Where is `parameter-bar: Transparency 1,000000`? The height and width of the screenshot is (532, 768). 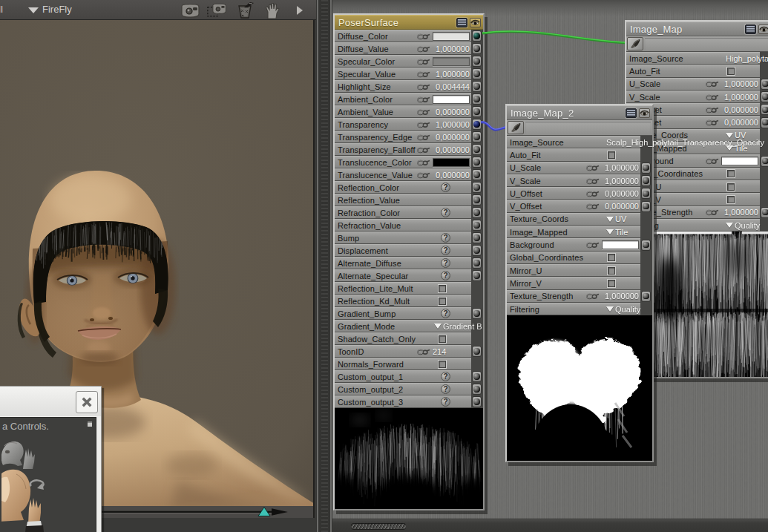 parameter-bar: Transparency 1,000000 is located at coordinates (403, 125).